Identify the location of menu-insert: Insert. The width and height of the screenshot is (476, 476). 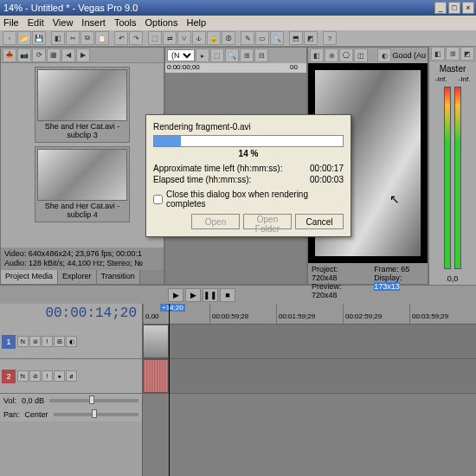
(93, 23).